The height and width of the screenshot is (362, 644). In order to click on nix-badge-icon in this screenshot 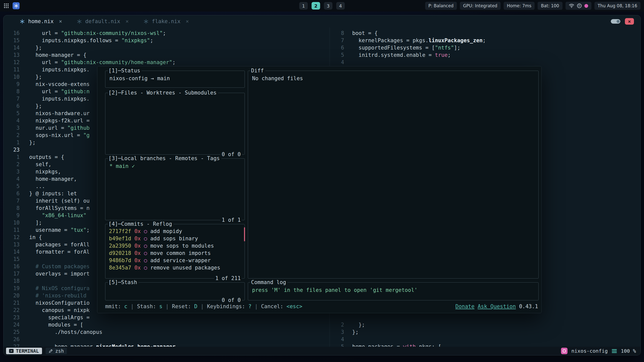, I will do `click(16, 6)`.